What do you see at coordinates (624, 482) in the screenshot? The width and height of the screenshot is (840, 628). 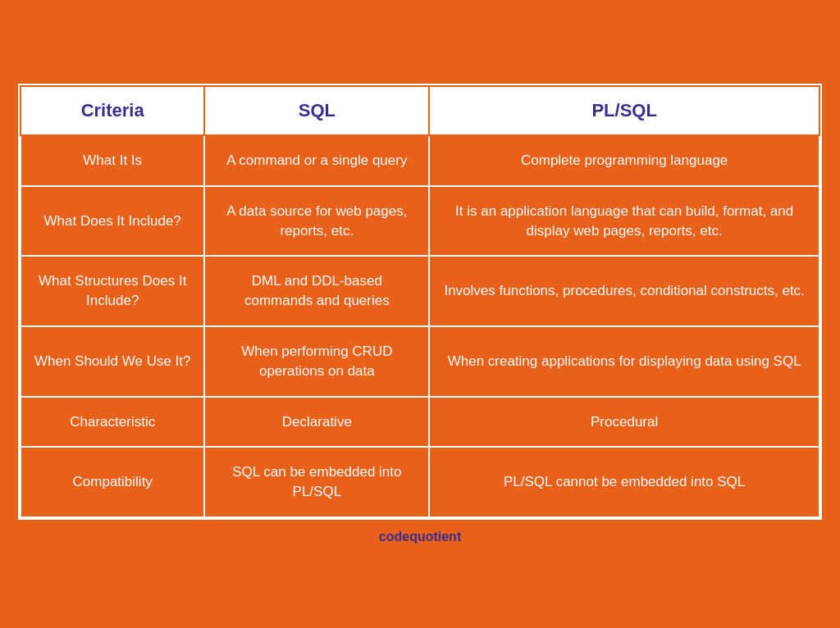 I see `cell-plsql-5: PL/SQL cannot be embedded into SQL` at bounding box center [624, 482].